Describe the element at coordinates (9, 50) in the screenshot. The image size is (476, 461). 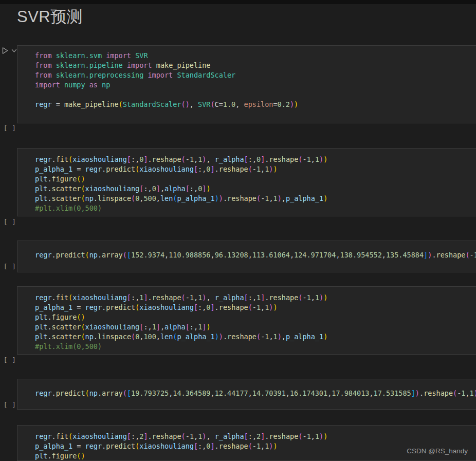
I see `cell-toolbar` at that location.